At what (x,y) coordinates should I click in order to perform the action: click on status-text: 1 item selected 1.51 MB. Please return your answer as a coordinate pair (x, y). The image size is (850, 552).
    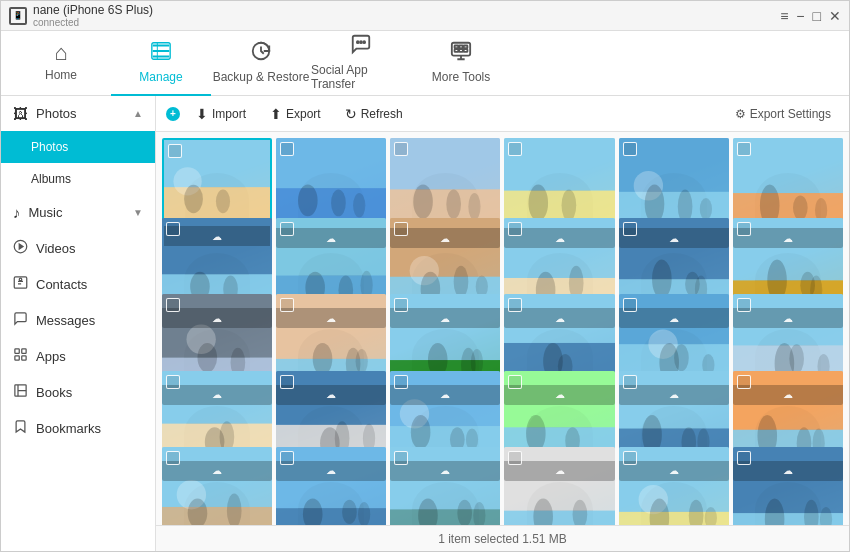
    Looking at the image, I should click on (502, 539).